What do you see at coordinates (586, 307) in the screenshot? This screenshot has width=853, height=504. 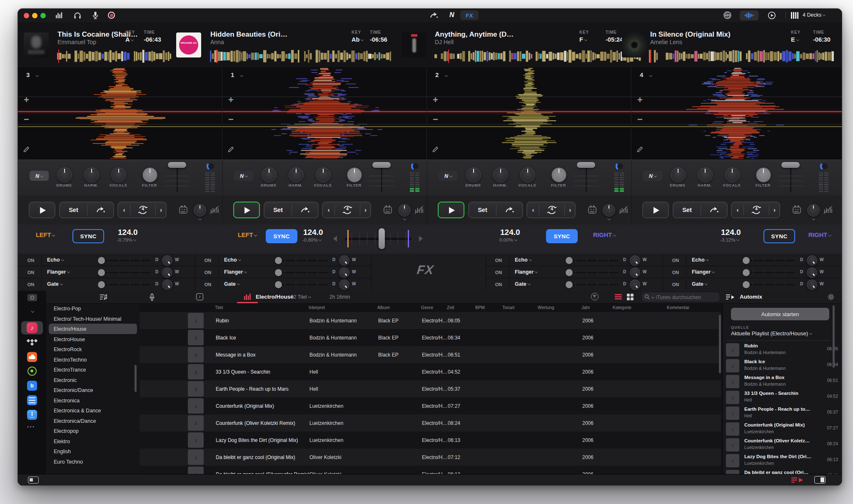 I see `column-header: Jahr` at bounding box center [586, 307].